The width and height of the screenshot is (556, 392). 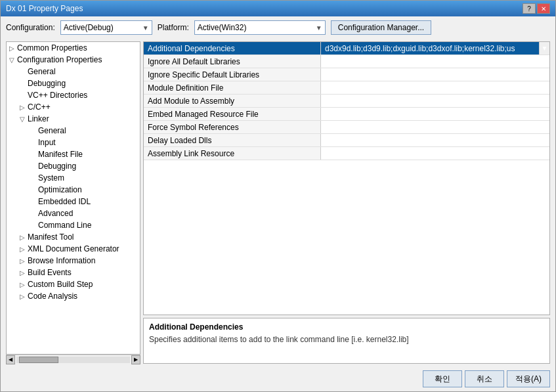 I want to click on title-bar-buttons: ? ✕, so click(x=536, y=9).